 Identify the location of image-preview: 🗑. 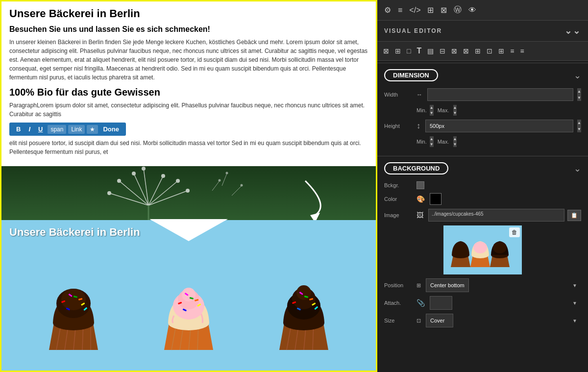
(483, 250).